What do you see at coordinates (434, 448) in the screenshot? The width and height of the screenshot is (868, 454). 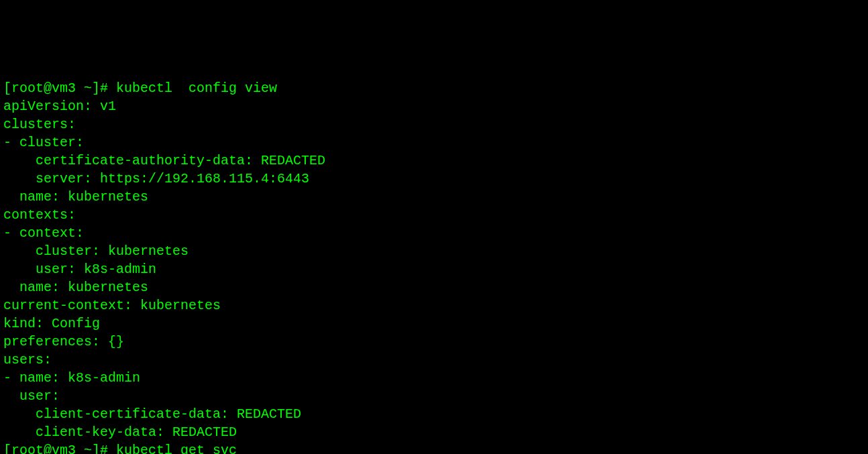 I see `prompt-line-2: [root@vm3 ~]# kubectl get svc` at bounding box center [434, 448].